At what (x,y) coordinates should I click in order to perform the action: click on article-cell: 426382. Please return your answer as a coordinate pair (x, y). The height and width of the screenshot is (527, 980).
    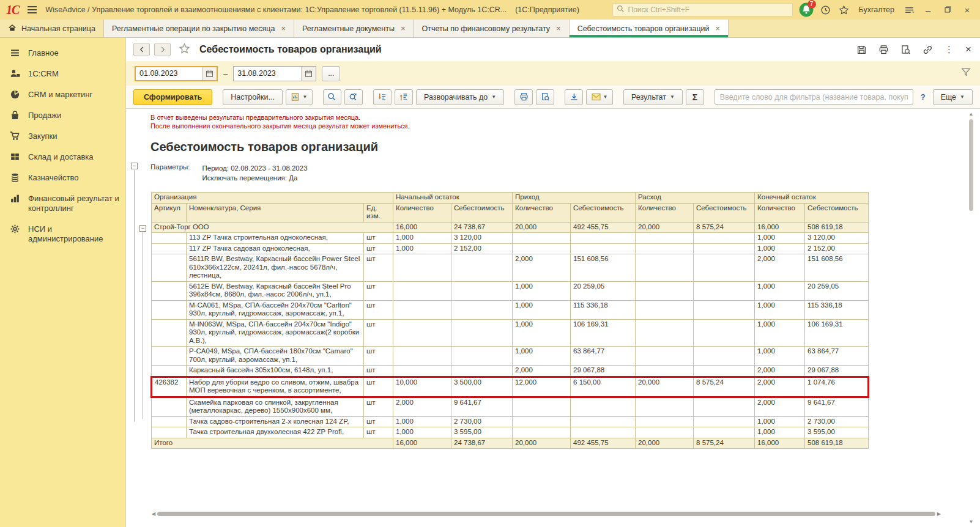
    Looking at the image, I should click on (169, 386).